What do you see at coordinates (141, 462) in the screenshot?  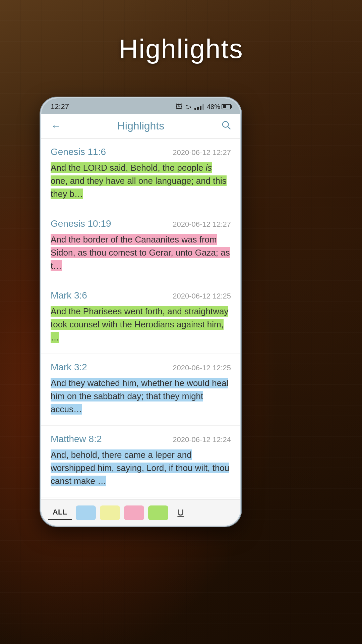 I see `highlight-item-matthew-8-2: Matthew 8:2 2020-06-12 12:24 And, behold…` at bounding box center [141, 462].